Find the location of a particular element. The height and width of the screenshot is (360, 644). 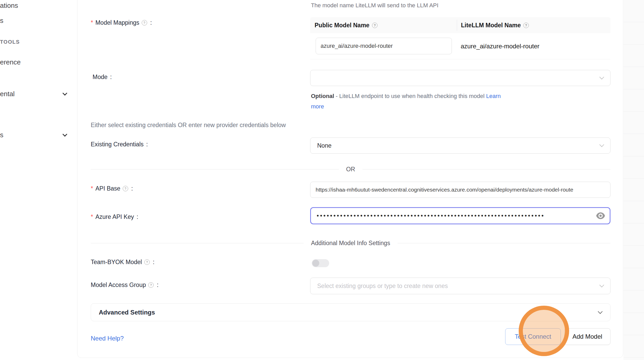

mode-label: Mode : is located at coordinates (102, 77).